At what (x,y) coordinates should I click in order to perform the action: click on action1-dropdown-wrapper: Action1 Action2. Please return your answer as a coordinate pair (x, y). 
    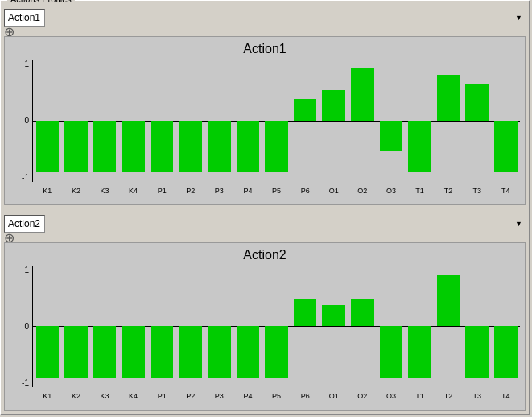
    Looking at the image, I should click on (265, 18).